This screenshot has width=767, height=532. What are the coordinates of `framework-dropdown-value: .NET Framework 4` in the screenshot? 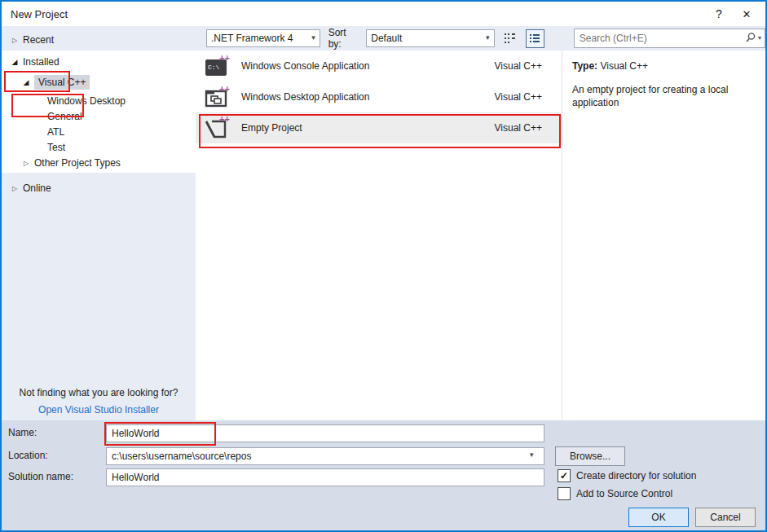 It's located at (252, 38).